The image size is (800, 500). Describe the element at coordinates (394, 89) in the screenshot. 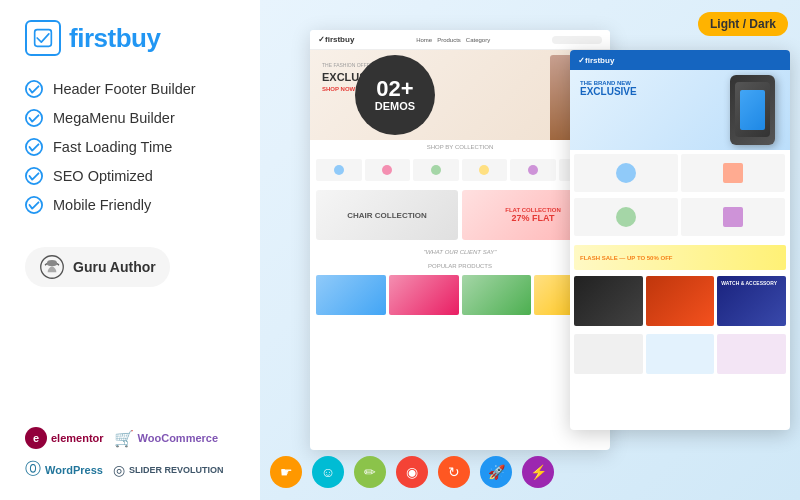

I see `demo-count: 02+` at that location.